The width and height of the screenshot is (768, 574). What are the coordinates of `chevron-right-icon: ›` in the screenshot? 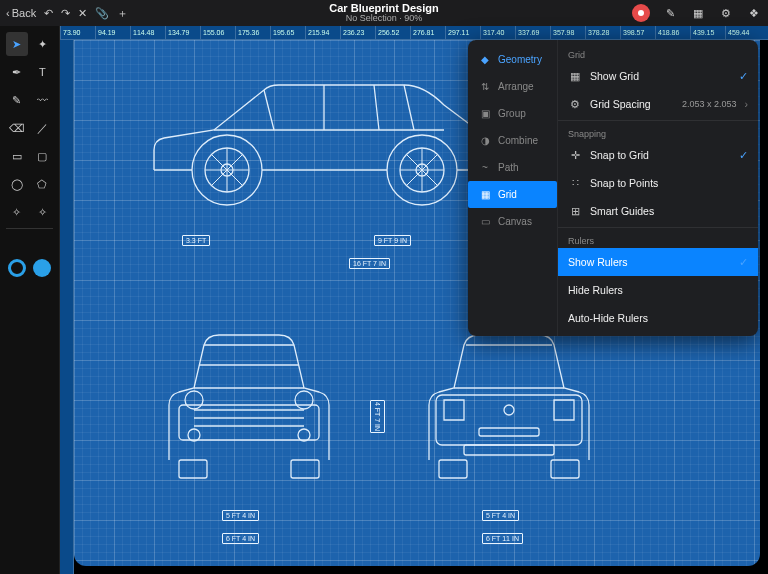 It's located at (747, 104).